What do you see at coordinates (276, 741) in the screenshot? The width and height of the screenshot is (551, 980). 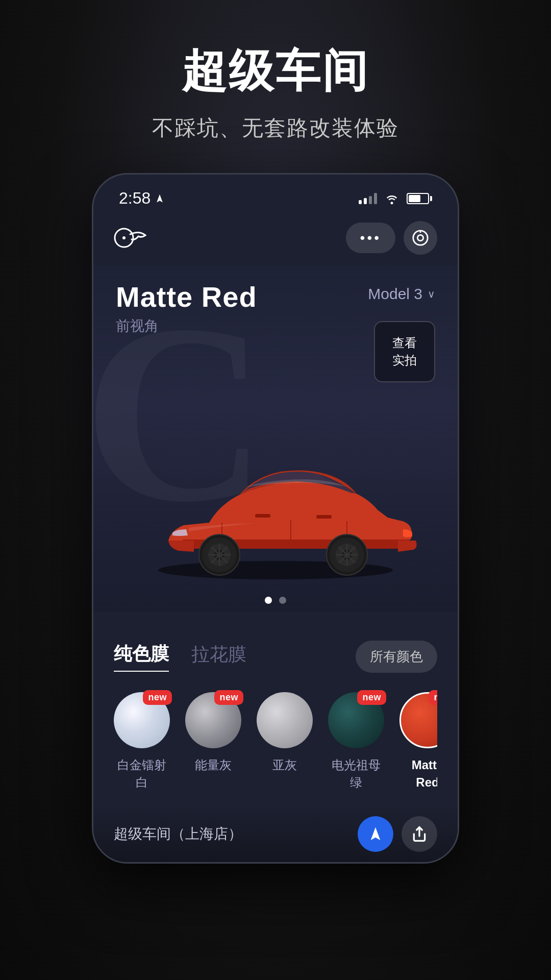 I see `color-swatches: new 白金镭射白 new 能量灰 亚灰` at bounding box center [276, 741].